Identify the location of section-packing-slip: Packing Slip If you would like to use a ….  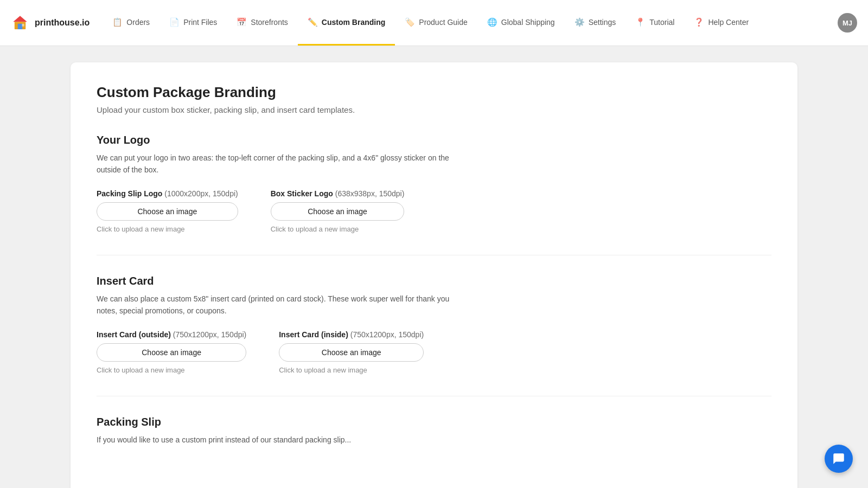
(434, 431).